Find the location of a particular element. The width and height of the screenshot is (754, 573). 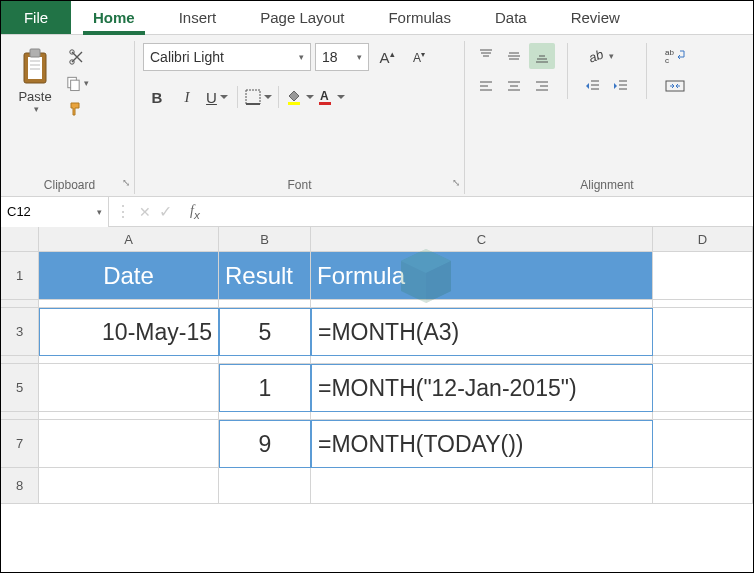

row-5: 51=MONTH("12-Jan-2015") is located at coordinates (377, 388).